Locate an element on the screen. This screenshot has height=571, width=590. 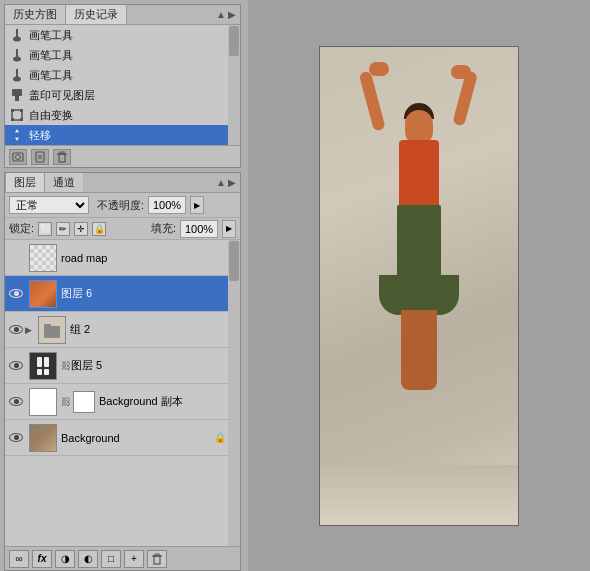
opacity-arrow-button: ▶ is located at coordinates (197, 205).